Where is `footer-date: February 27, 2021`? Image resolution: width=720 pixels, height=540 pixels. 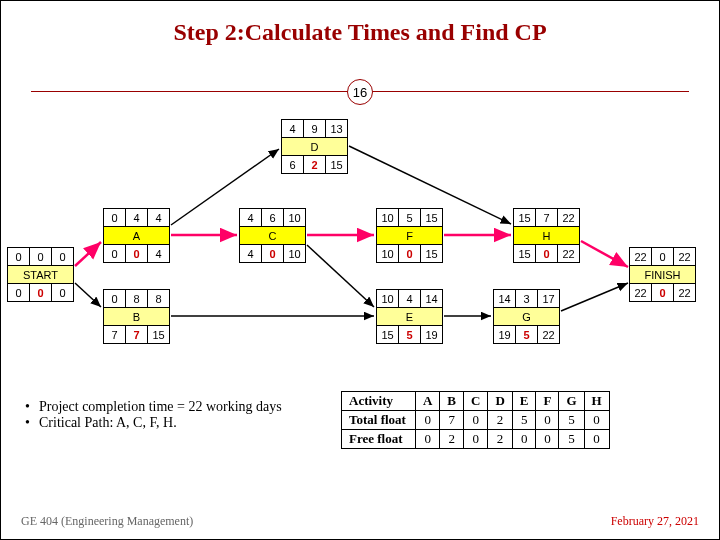
footer-date: February 27, 2021 is located at coordinates (655, 522).